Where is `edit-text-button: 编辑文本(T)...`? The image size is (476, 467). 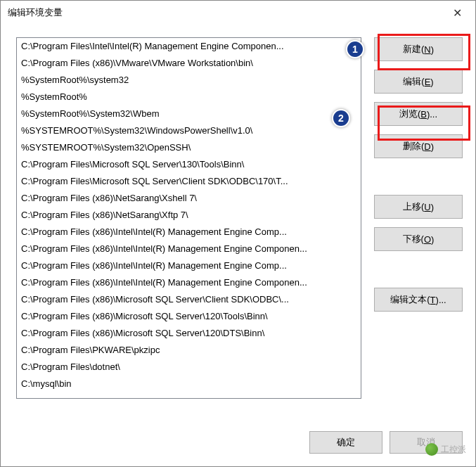 edit-text-button: 编辑文本(T)... is located at coordinates (418, 300).